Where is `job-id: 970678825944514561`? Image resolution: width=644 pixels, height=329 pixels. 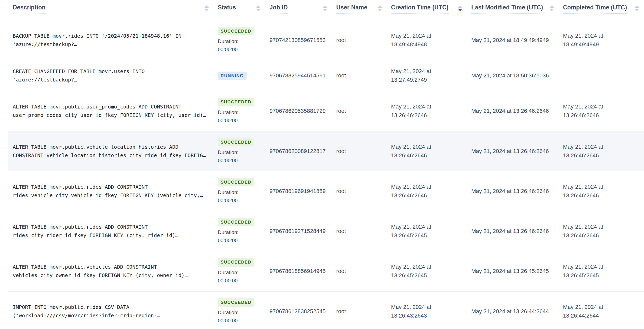 job-id: 970678825944514561 is located at coordinates (303, 76).